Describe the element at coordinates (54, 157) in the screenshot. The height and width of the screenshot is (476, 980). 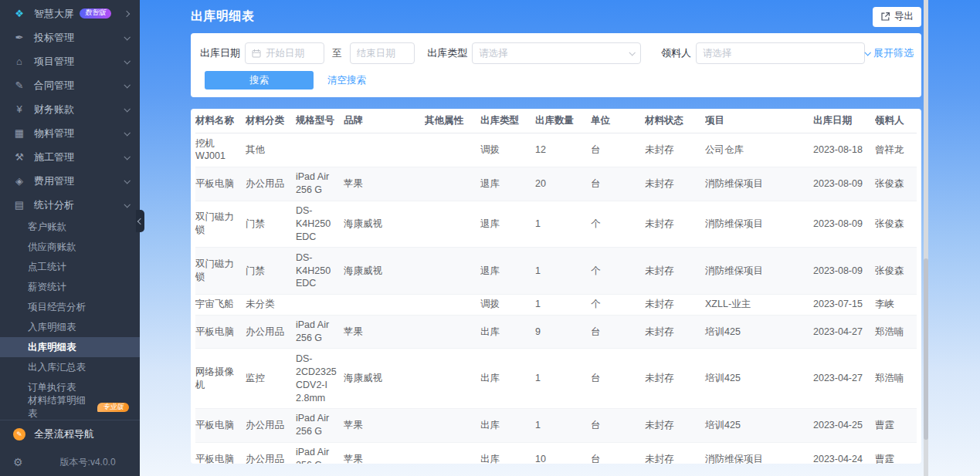
I see `sidebar-item-label: 施工管理` at that location.